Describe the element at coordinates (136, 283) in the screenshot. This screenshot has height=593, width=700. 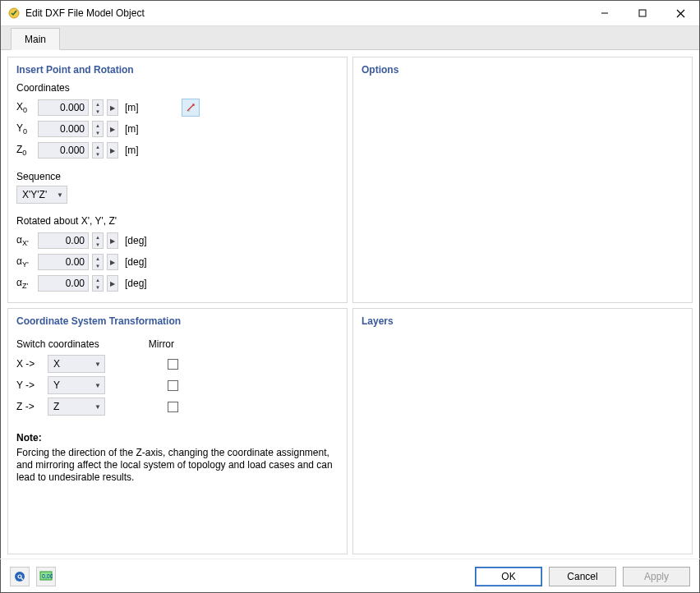
I see `alpha-z-unit: [deg]` at that location.